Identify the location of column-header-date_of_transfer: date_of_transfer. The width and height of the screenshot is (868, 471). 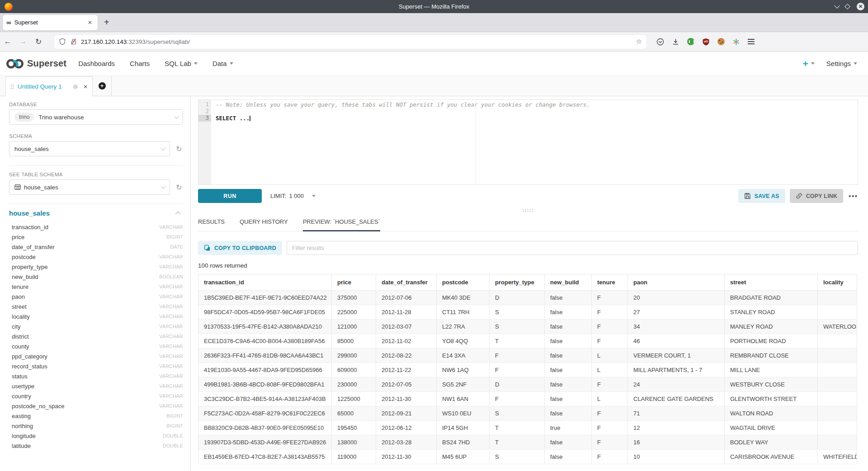
(406, 283).